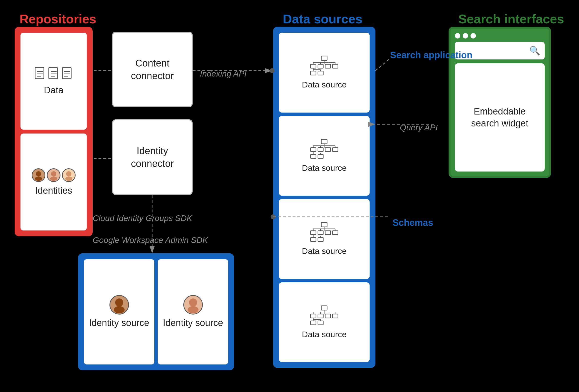 Image resolution: width=579 pixels, height=392 pixels. I want to click on search-top-bar, so click(500, 36).